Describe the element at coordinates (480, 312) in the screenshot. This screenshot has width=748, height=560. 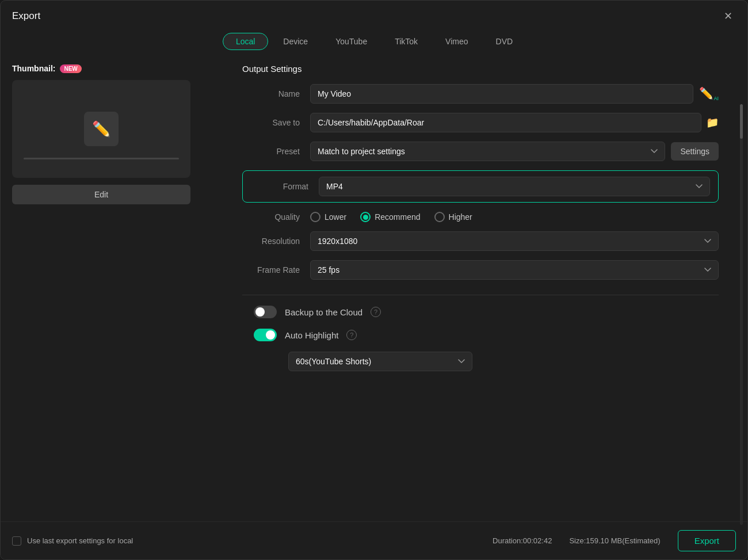
I see `backup-cloud-row: Backup to the Cloud ?` at that location.